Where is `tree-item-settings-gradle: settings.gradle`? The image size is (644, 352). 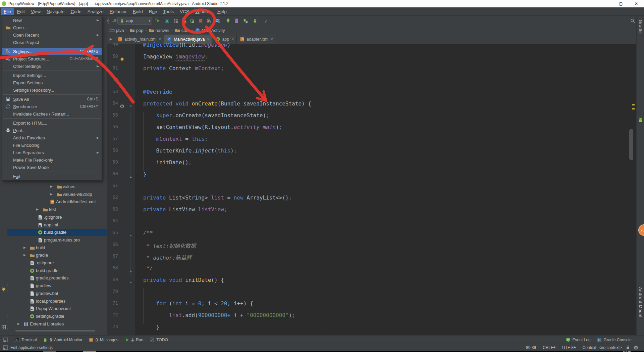 tree-item-settings-gradle: settings.gradle is located at coordinates (57, 316).